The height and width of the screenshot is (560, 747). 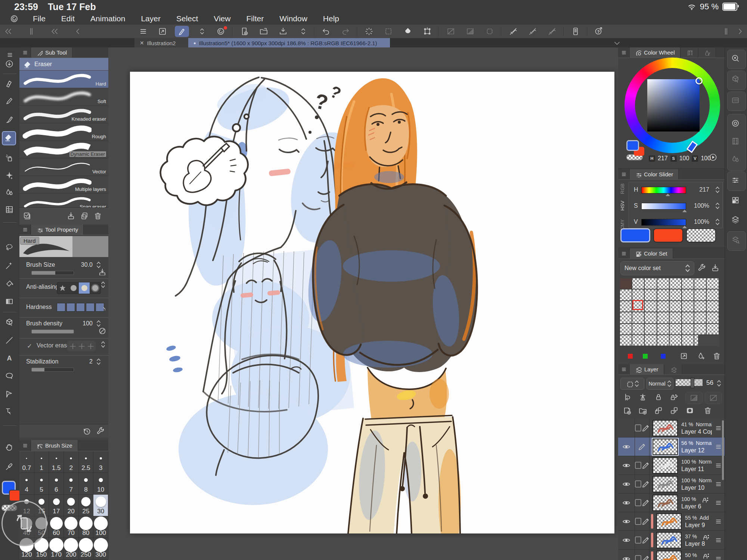 What do you see at coordinates (101, 549) in the screenshot?
I see `brush-size-cell: 300` at bounding box center [101, 549].